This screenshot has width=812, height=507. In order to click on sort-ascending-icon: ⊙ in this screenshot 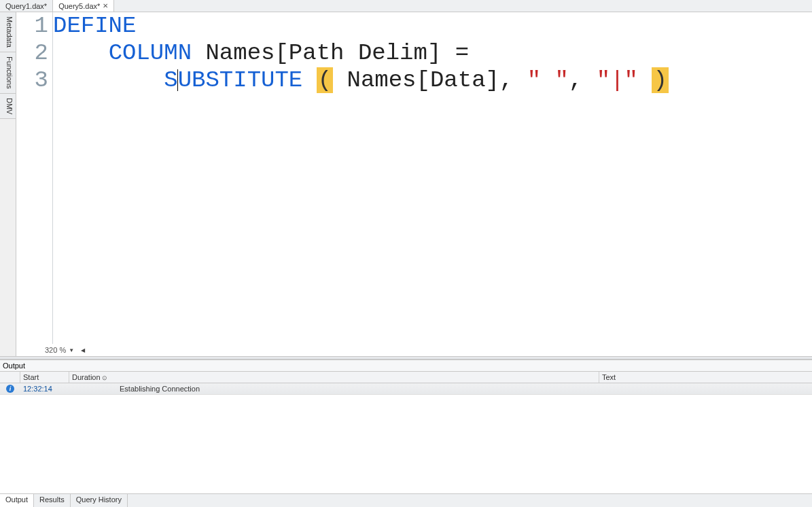, I will do `click(105, 378)`.